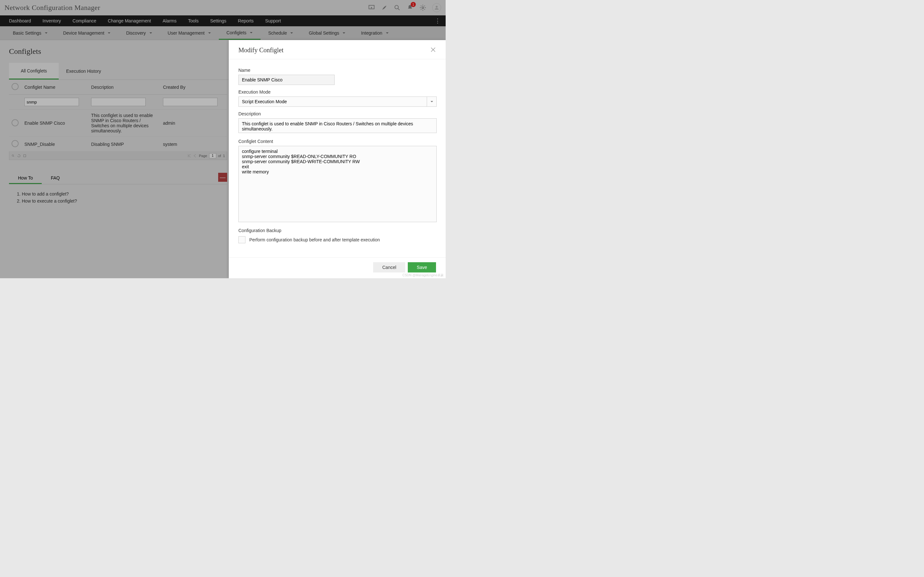  Describe the element at coordinates (338, 184) in the screenshot. I see `content-textarea` at that location.